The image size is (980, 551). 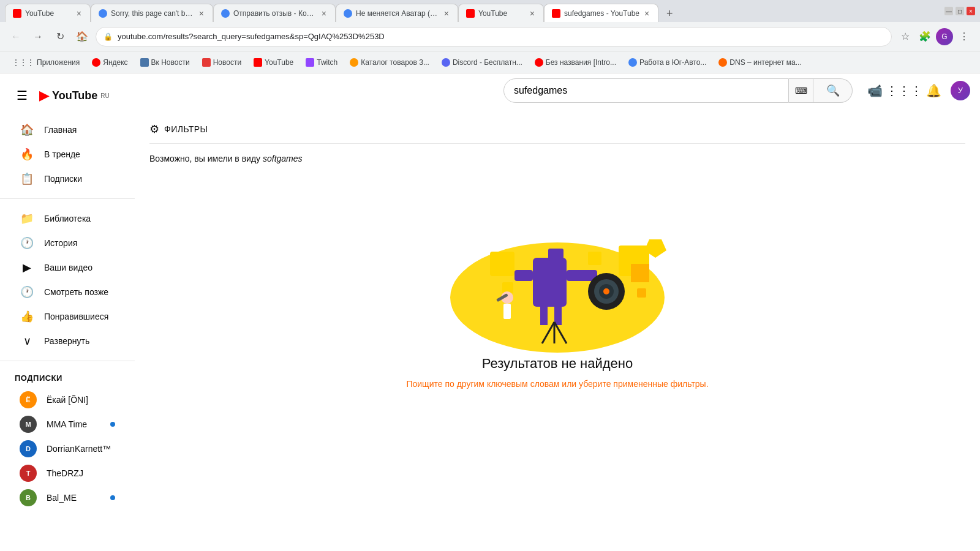 I want to click on dns-favicon, so click(x=723, y=62).